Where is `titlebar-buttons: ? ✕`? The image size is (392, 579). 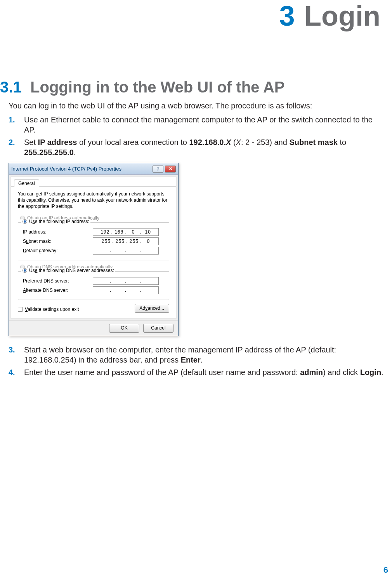
titlebar-buttons: ? ✕ is located at coordinates (164, 169).